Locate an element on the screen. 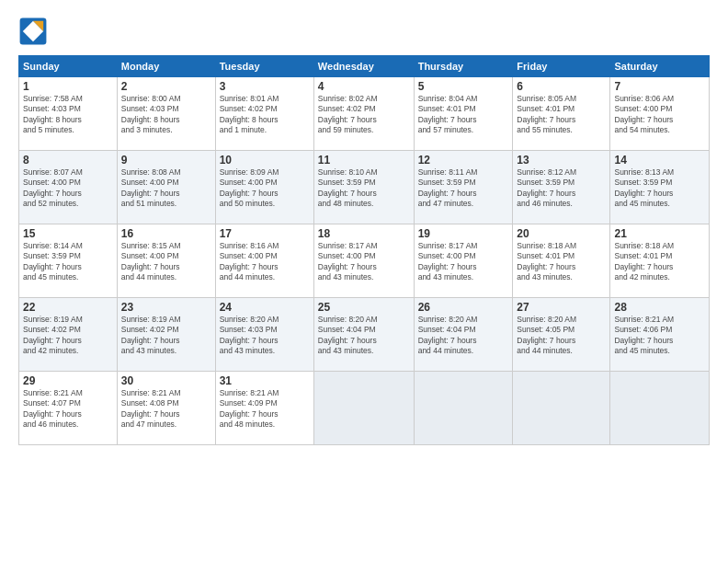 This screenshot has height=563, width=728. day-number: 17 is located at coordinates (265, 234).